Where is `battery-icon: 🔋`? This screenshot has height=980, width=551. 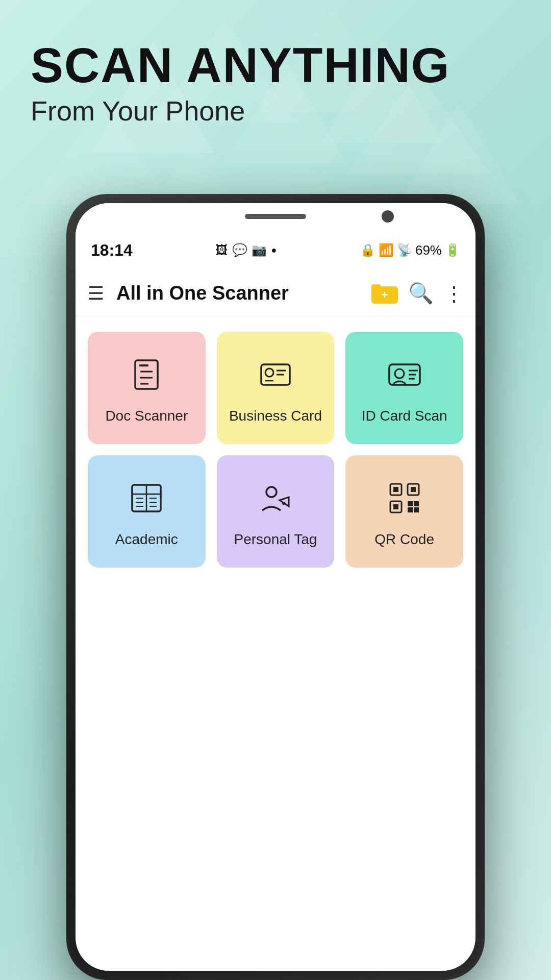
battery-icon: 🔋 is located at coordinates (453, 250).